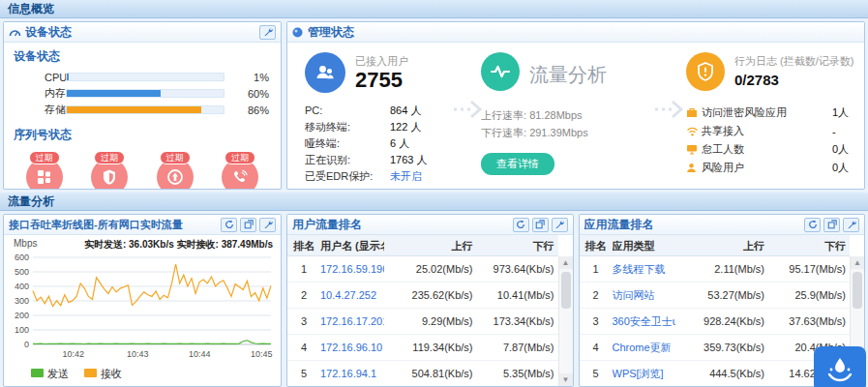 The height and width of the screenshot is (387, 868). What do you see at coordinates (694, 112) in the screenshot?
I see `leak-app-icon` at bounding box center [694, 112].